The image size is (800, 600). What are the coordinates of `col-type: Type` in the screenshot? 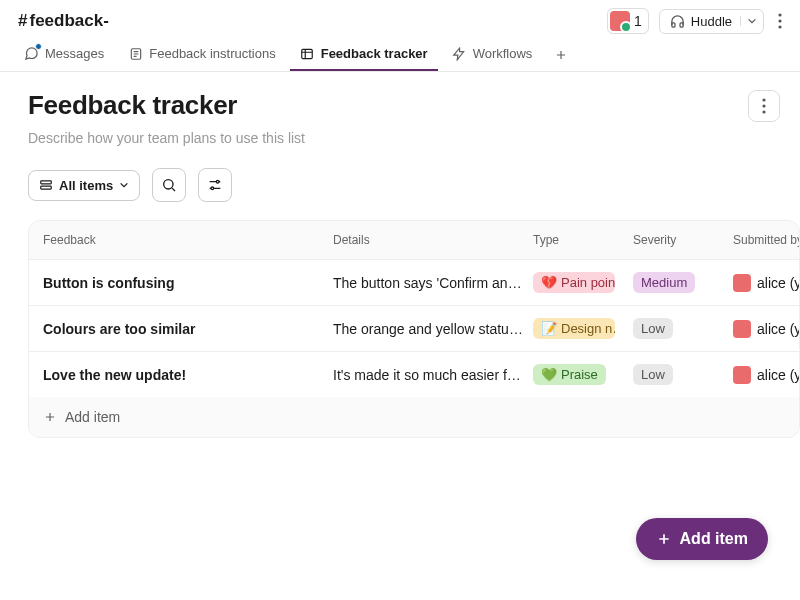 It's located at (583, 240).